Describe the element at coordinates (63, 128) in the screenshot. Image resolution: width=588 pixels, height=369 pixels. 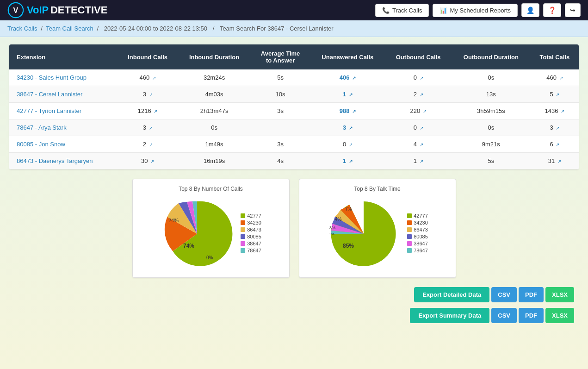
I see `cell-extension: 78647 - Arya Stark` at that location.